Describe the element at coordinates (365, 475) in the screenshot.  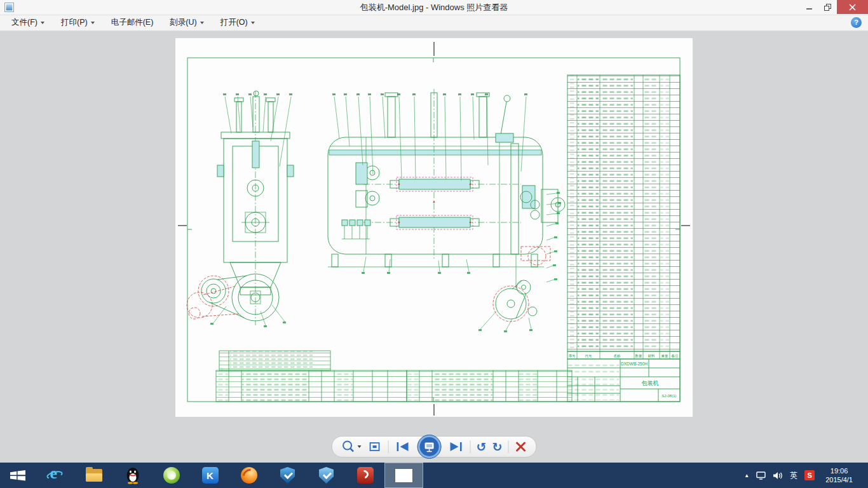
I see `reader-icon` at that location.